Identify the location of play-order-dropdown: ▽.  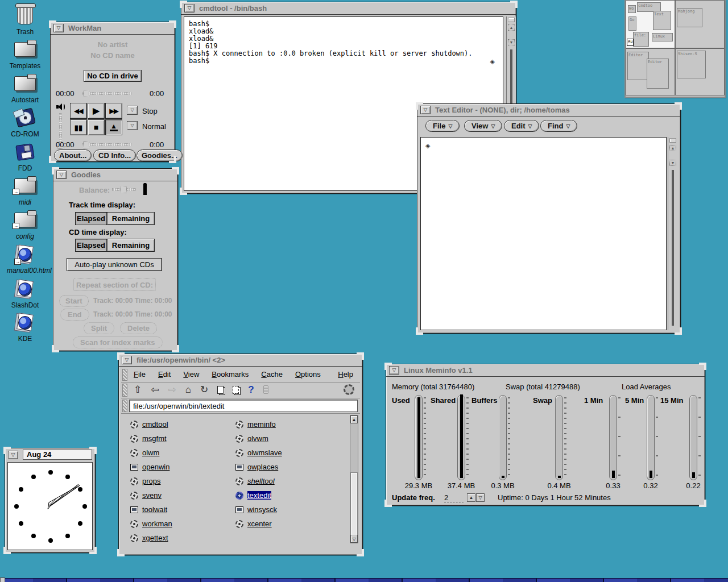
(132, 126).